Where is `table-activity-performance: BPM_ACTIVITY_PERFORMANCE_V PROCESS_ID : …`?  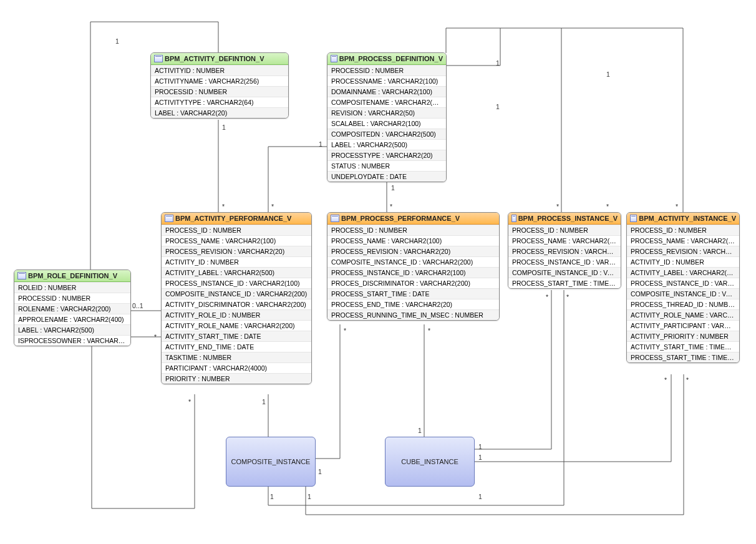 table-activity-performance: BPM_ACTIVITY_PERFORMANCE_V PROCESS_ID : … is located at coordinates (236, 298).